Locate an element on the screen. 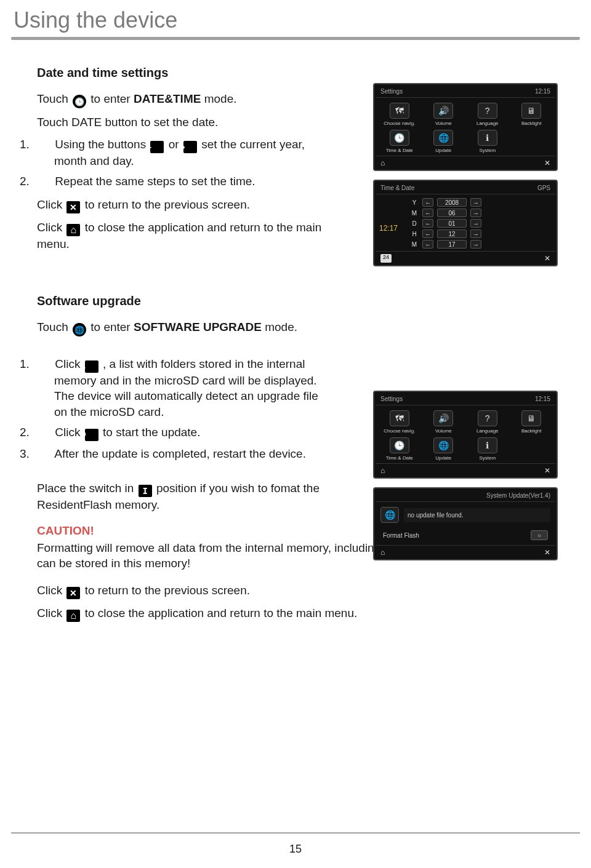 This screenshot has width=591, height=868. settings-icon-label: Choose navig. is located at coordinates (399, 431).